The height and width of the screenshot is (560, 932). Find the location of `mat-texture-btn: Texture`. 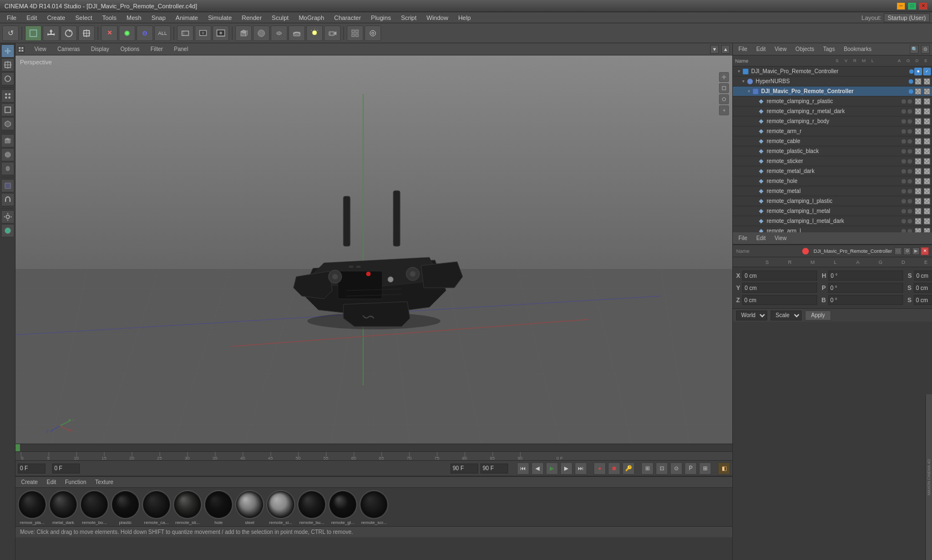

mat-texture-btn: Texture is located at coordinates (104, 482).